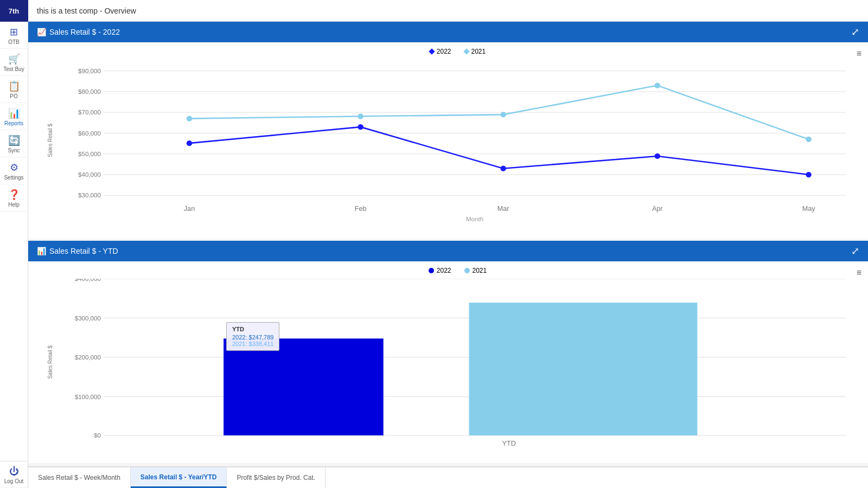 This screenshot has height=488, width=868. I want to click on svg-text: $70,000, so click(90, 112).